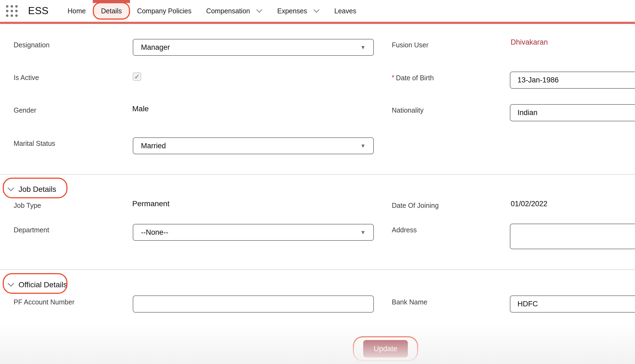  Describe the element at coordinates (137, 77) in the screenshot. I see `check-icon: ✓` at that location.